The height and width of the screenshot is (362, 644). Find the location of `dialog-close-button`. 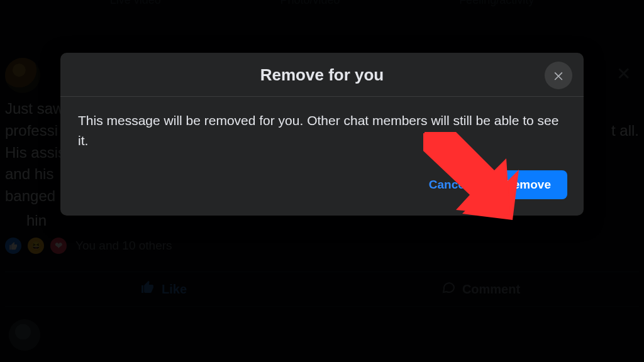

dialog-close-button is located at coordinates (558, 75).